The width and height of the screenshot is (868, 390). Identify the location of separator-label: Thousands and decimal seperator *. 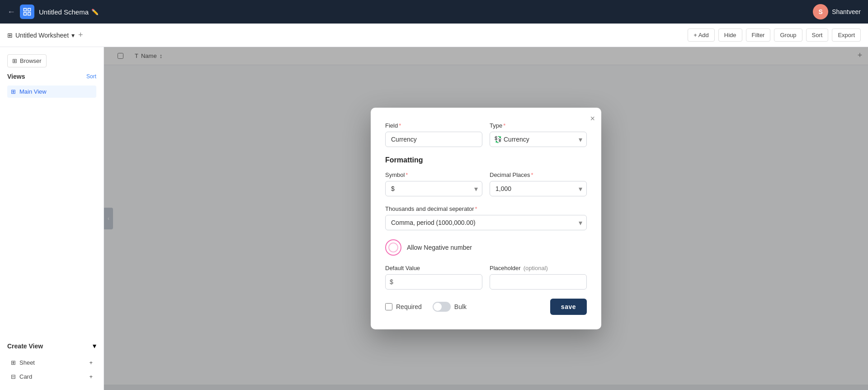
(486, 209).